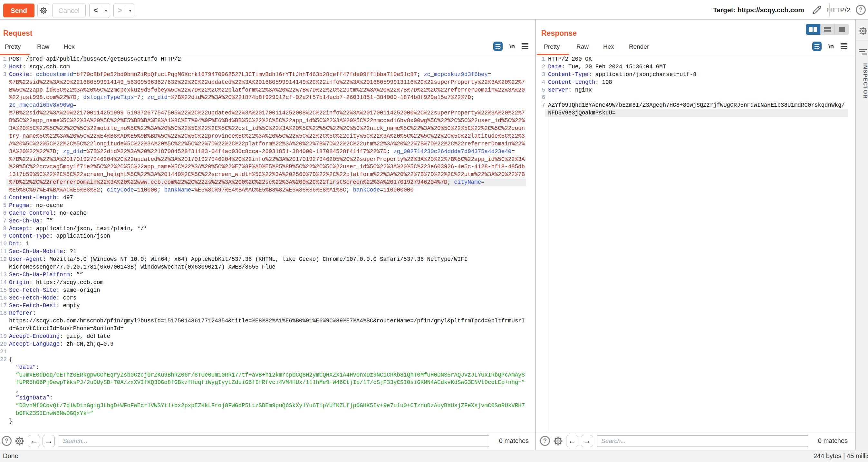  What do you see at coordinates (263, 413) in the screenshot?
I see `code-line: b0FkZ3SIEnwW6Nw0GQxYk=”` at bounding box center [263, 413].